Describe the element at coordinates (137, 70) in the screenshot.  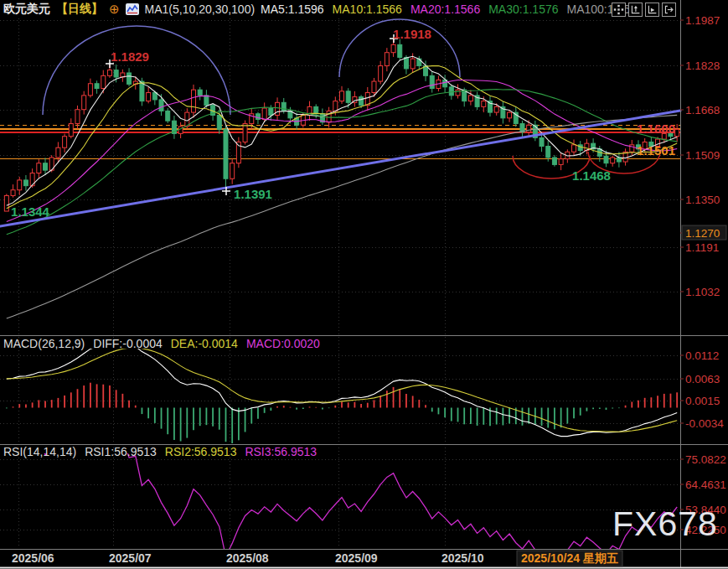
I see `dome-annotation` at that location.